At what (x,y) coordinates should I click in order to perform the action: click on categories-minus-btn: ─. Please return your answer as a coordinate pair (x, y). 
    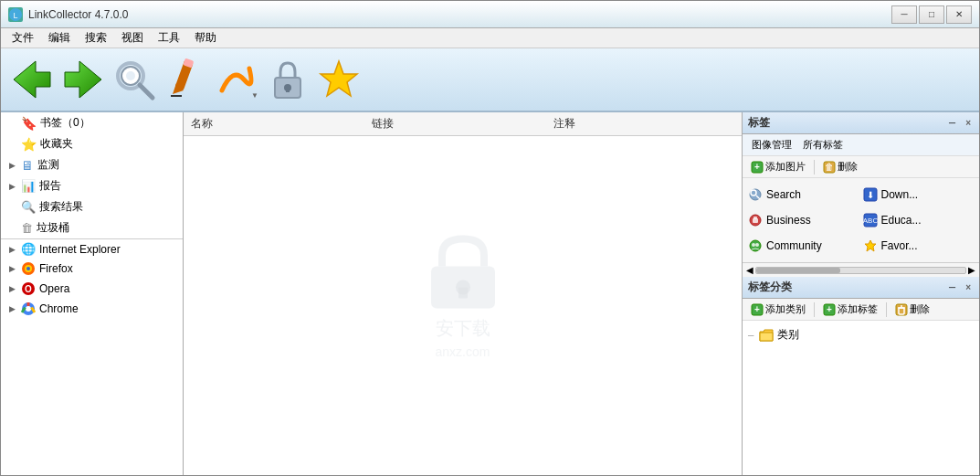
    Looking at the image, I should click on (952, 287).